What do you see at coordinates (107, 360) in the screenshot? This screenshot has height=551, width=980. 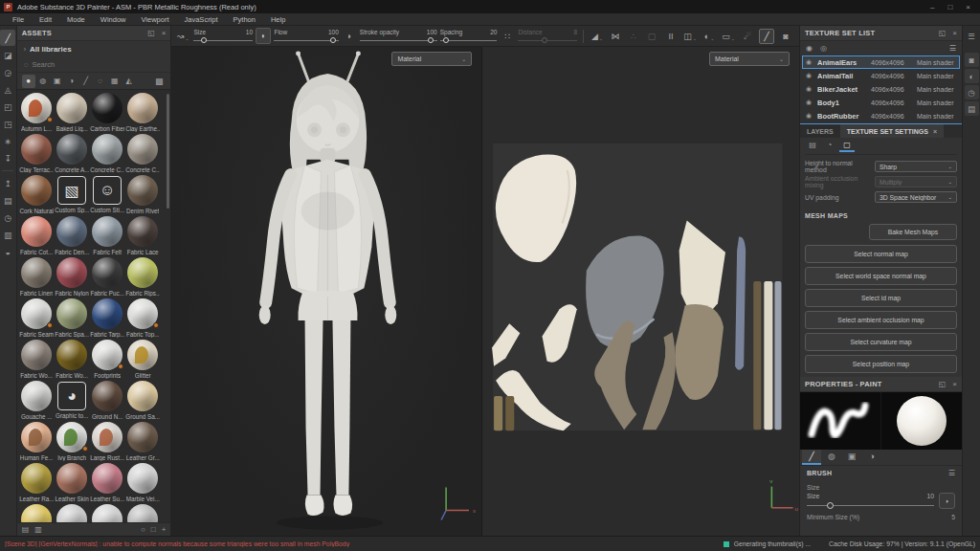 I see `material-item: Footprints` at bounding box center [107, 360].